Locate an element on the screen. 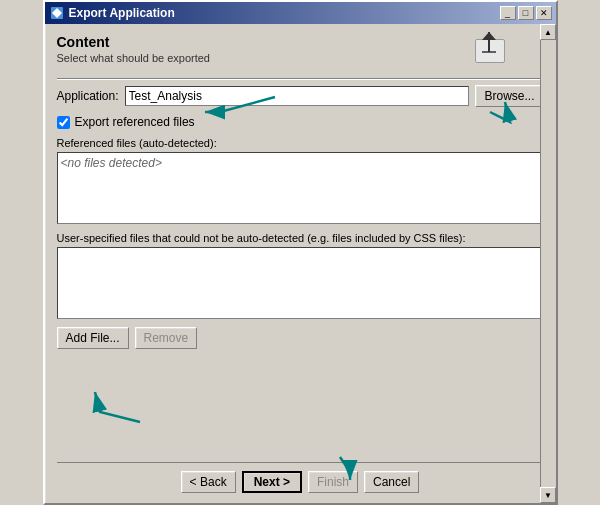  section-divider is located at coordinates (300, 78).